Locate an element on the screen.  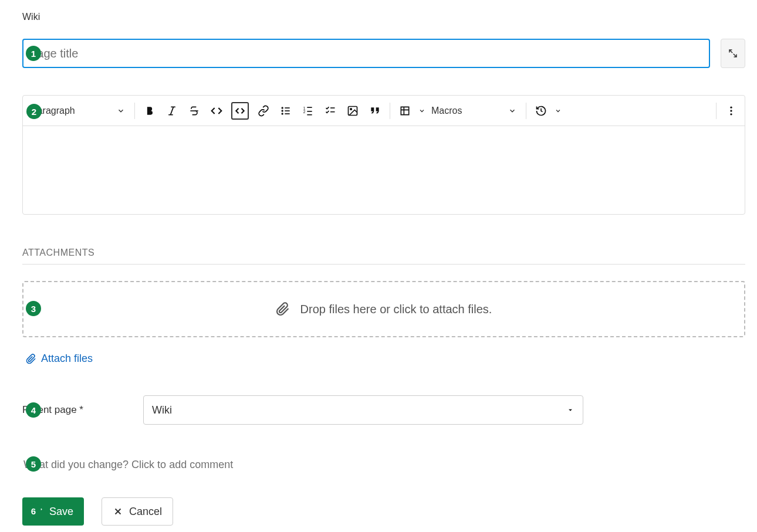
inline-code-button is located at coordinates (217, 111).